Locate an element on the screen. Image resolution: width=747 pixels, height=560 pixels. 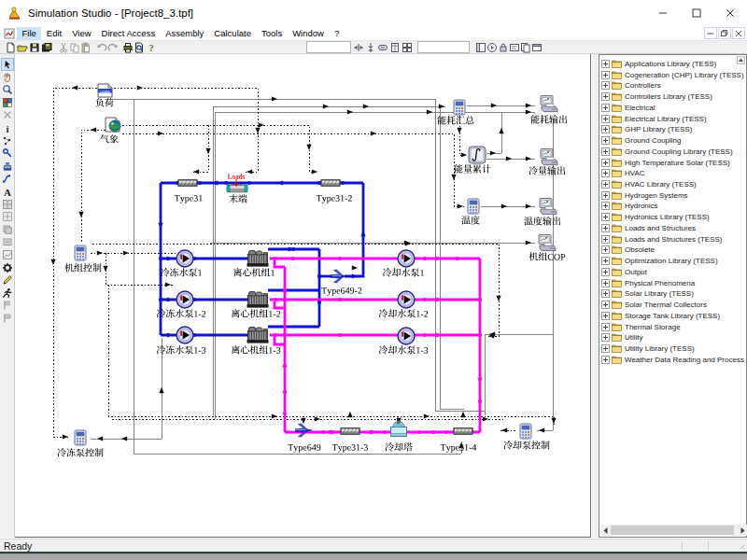
toolbar-fit-horizontal-button is located at coordinates (359, 48).